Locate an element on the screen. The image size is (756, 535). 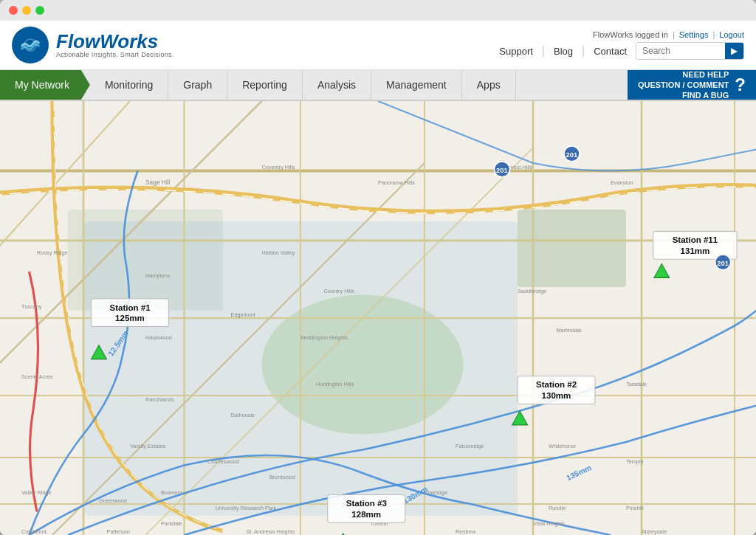
close-dot is located at coordinates (13, 10).